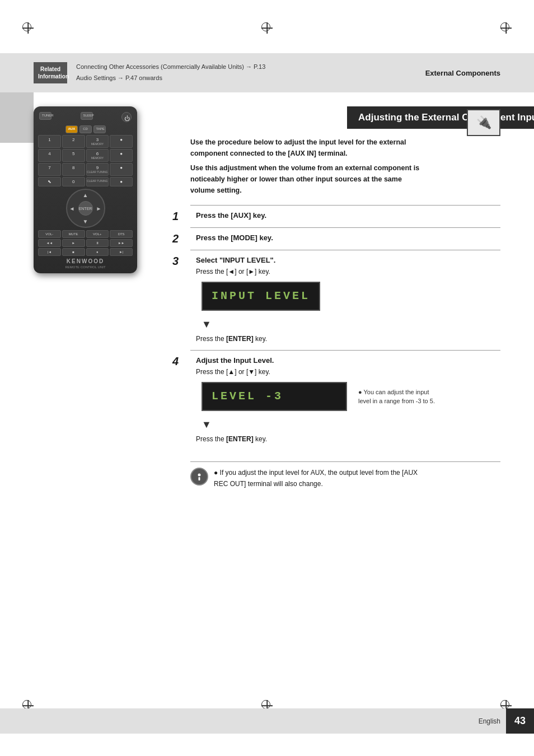  I want to click on intro-text: Use the procedure below to adjust the in…, so click(308, 166).